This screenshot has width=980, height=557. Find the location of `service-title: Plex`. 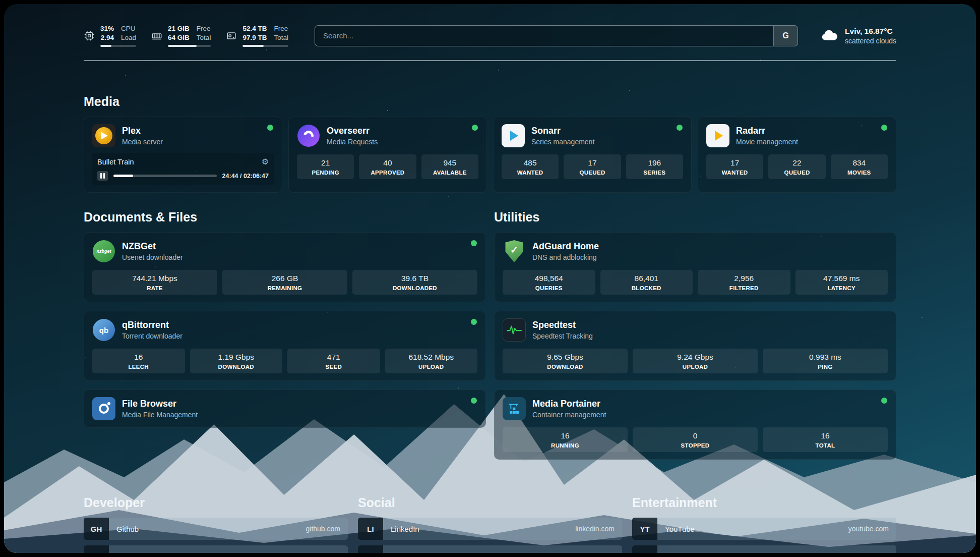

service-title: Plex is located at coordinates (142, 131).